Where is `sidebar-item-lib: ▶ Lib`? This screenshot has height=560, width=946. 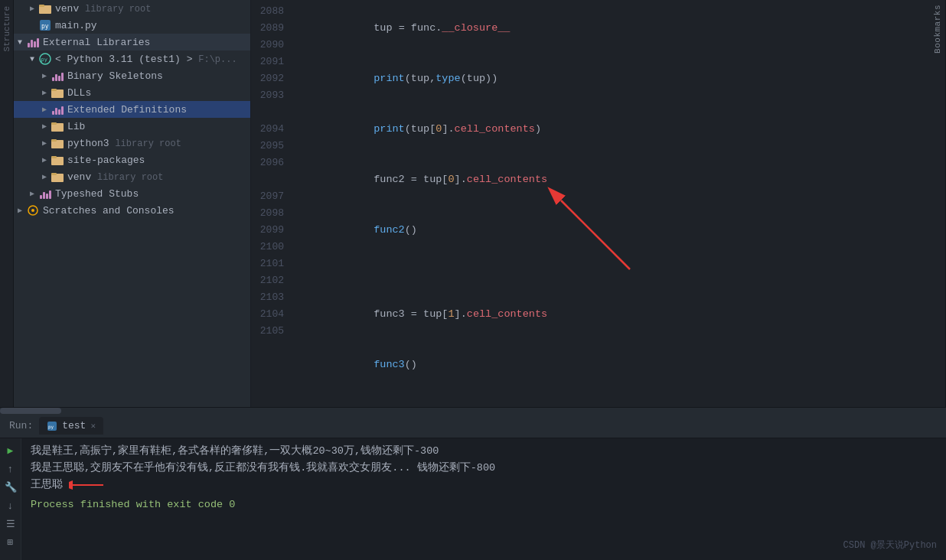
sidebar-item-lib: ▶ Lib is located at coordinates (132, 126).